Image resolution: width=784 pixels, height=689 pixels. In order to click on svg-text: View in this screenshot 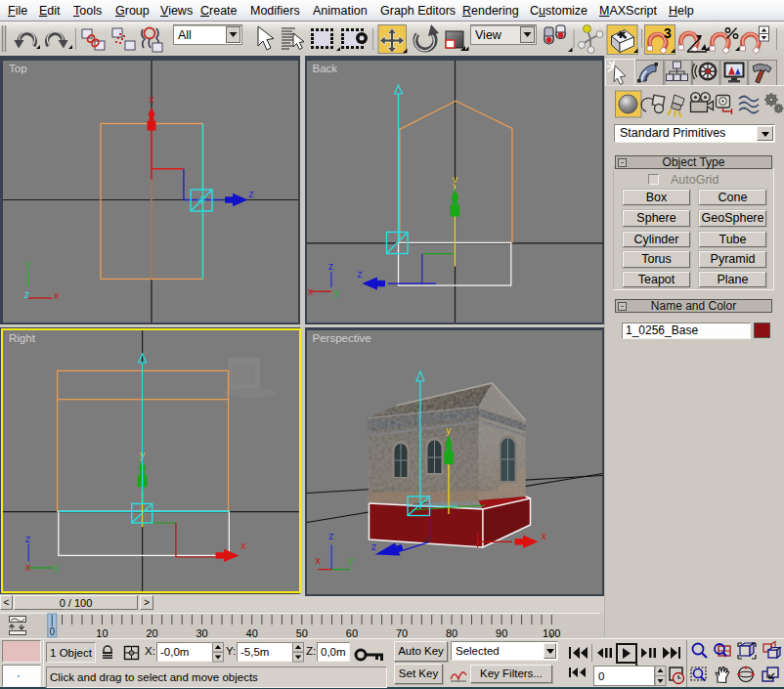, I will do `click(489, 35)`.